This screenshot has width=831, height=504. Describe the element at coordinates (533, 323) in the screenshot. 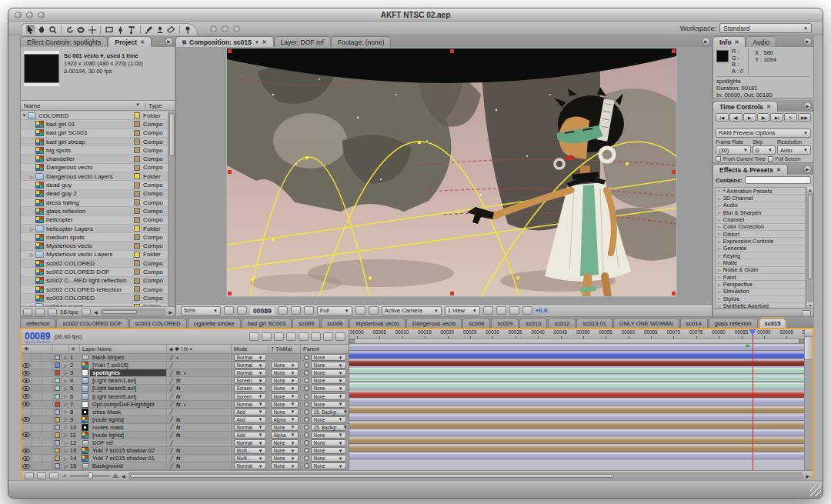

I see `timeline-comp-tab: sc010` at that location.